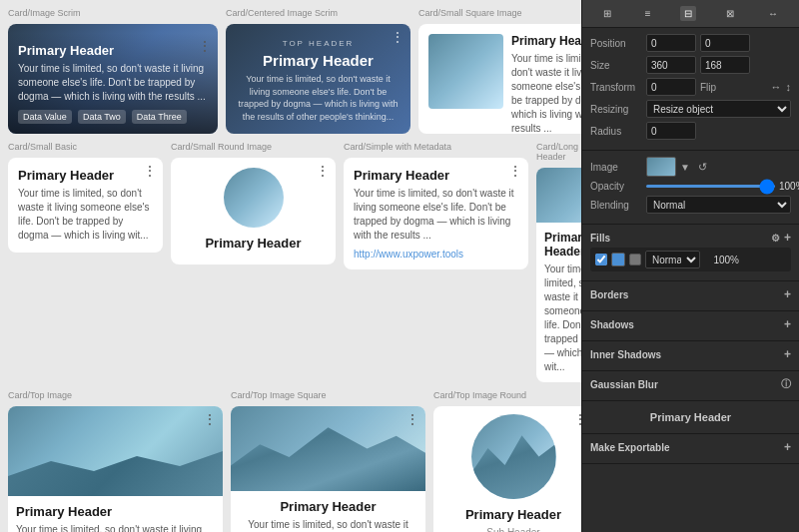 Image resolution: width=799 pixels, height=532 pixels. What do you see at coordinates (616, 132) in the screenshot?
I see `radius-label: Radius` at bounding box center [616, 132].